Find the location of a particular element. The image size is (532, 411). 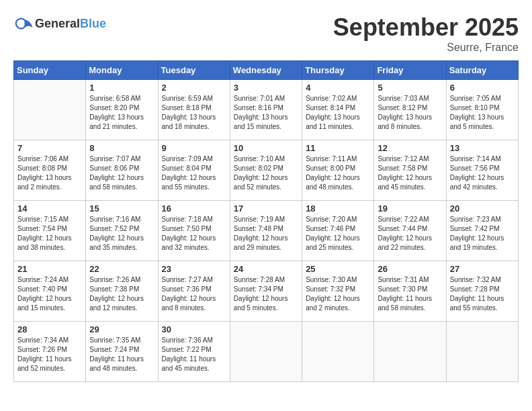

calendar-cell: 11Sunrise: 7:11 AM Sunset: 8:00 PM Dayli… is located at coordinates (339, 171).